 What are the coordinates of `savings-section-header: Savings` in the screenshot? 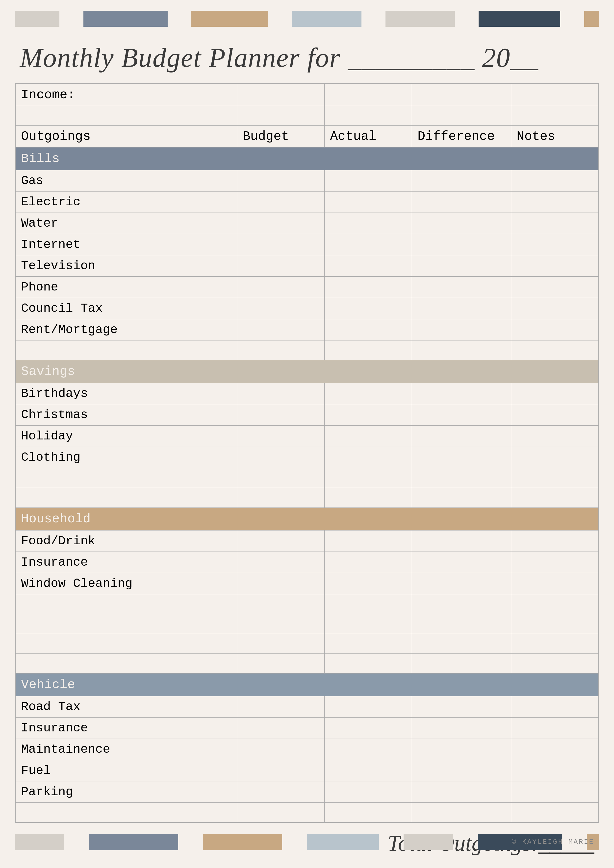 It's located at (307, 372).